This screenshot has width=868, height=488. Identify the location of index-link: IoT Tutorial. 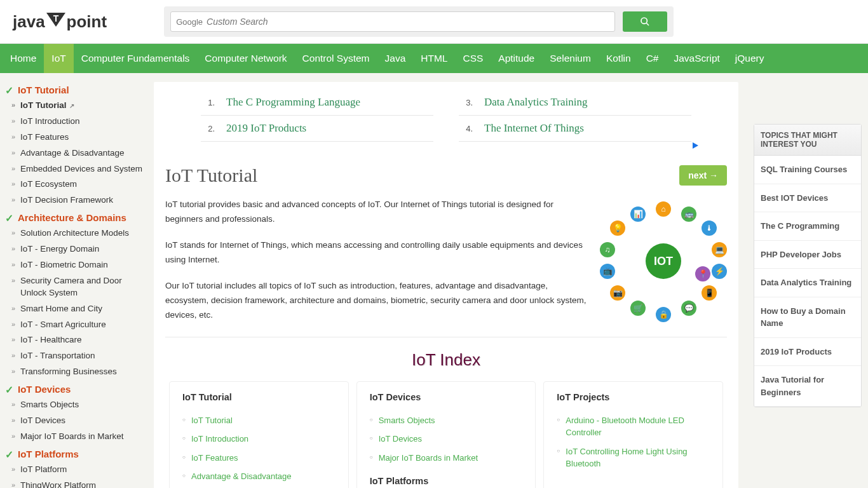
(263, 421).